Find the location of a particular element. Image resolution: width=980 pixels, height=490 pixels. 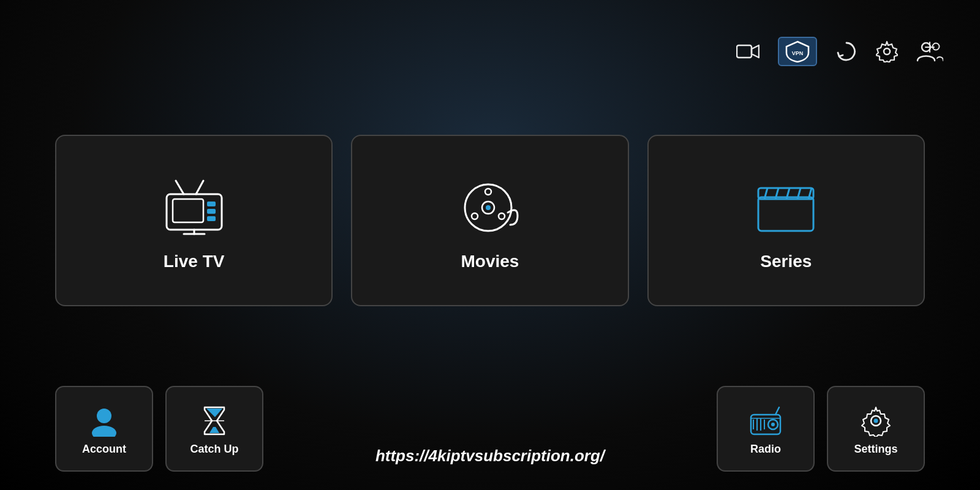

settings-gear-icon is located at coordinates (887, 51).